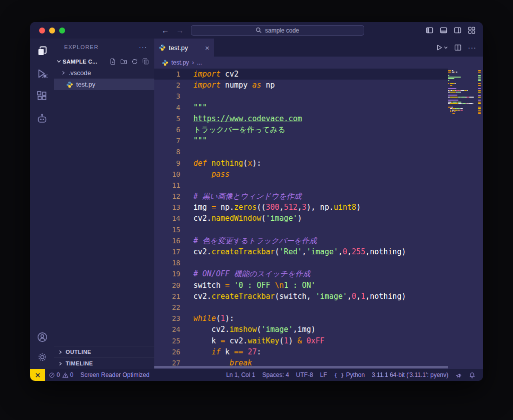 The height and width of the screenshot is (420, 513). I want to click on new-file-icon, so click(113, 62).